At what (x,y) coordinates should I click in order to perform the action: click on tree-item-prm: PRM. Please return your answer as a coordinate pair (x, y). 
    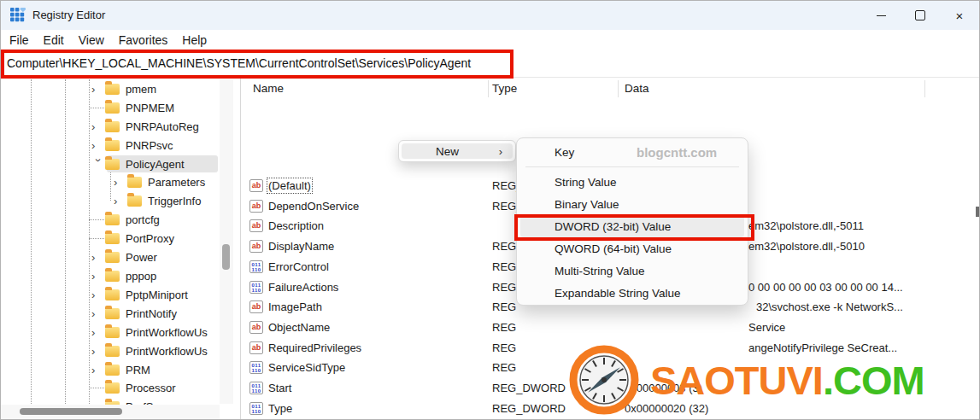
    Looking at the image, I should click on (110, 370).